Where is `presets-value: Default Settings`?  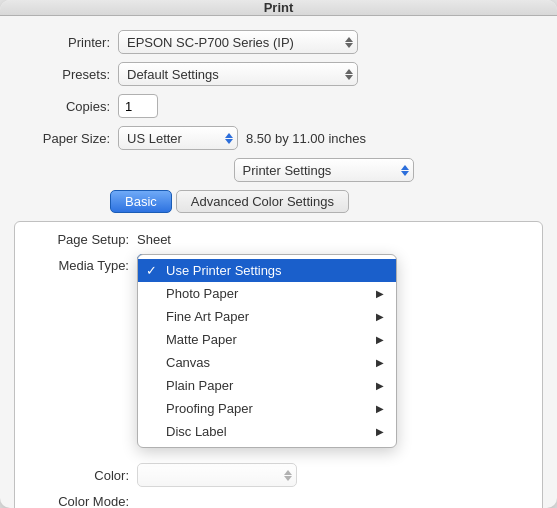
presets-value: Default Settings is located at coordinates (173, 74).